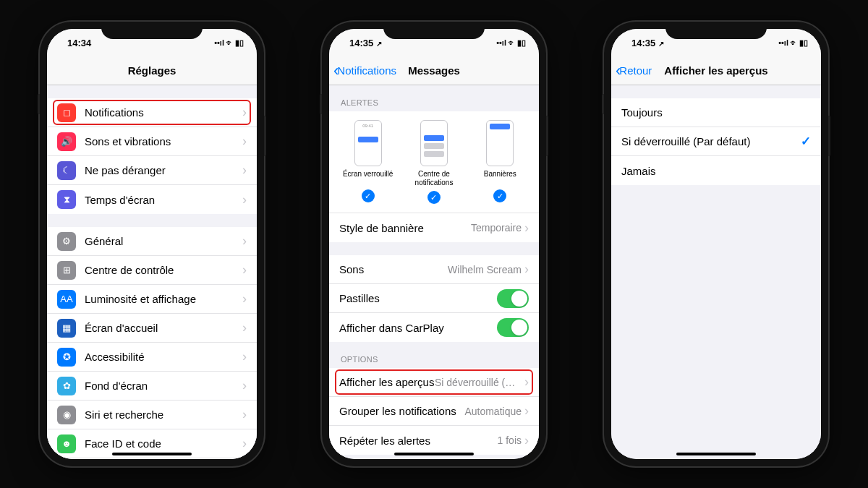 This screenshot has width=868, height=488. I want to click on alert-option-banner: Bannières ✓, so click(501, 162).